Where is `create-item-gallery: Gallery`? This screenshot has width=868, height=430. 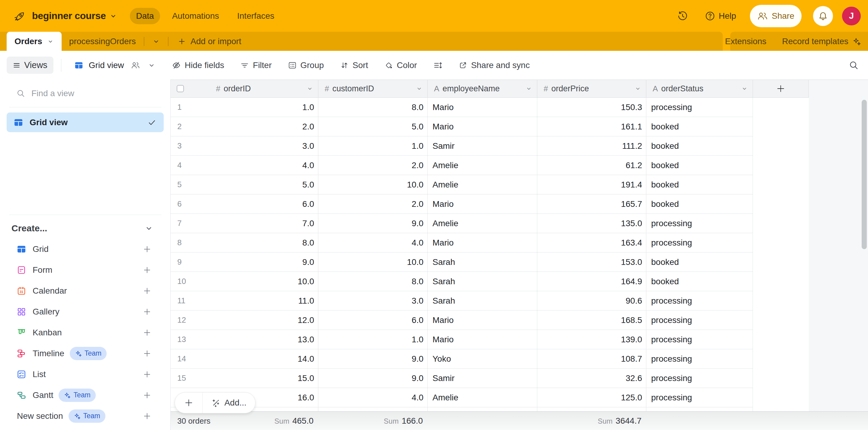 create-item-gallery: Gallery is located at coordinates (85, 312).